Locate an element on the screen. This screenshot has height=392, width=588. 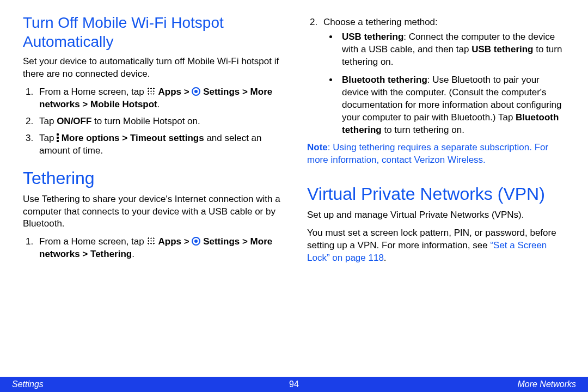
heading-vpn: Virtual Private Networks (VPN) is located at coordinates (436, 194).